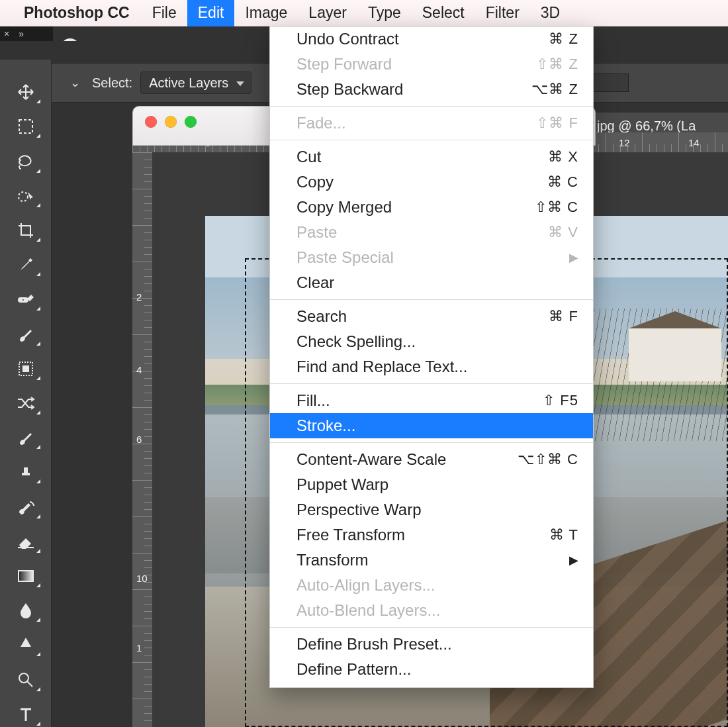 This screenshot has height=727, width=728. What do you see at coordinates (26, 714) in the screenshot?
I see `type-tool` at bounding box center [26, 714].